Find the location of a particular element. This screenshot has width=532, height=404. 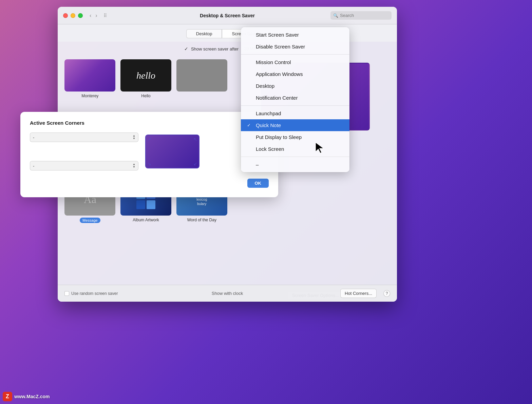

ss-thumb-blank is located at coordinates (202, 75).